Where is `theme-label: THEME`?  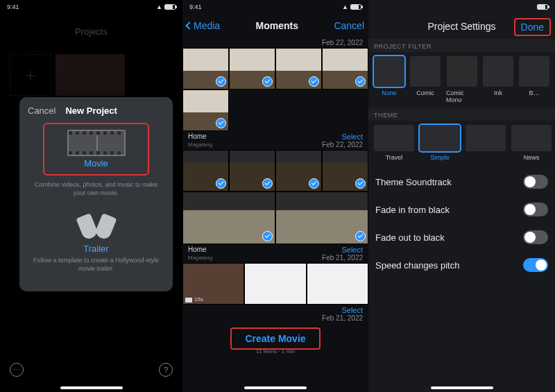 theme-label: THEME is located at coordinates (462, 114).